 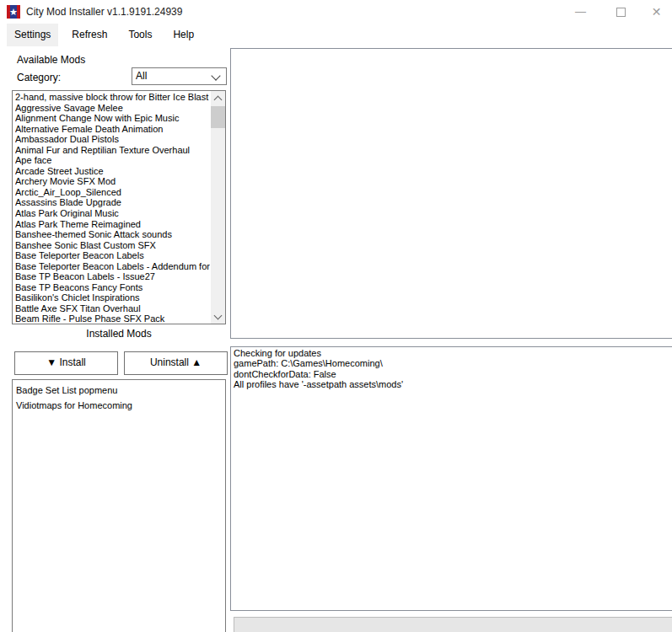 What do you see at coordinates (113, 256) in the screenshot?
I see `available-mod-item: Base Teleporter Beacon Labels` at bounding box center [113, 256].